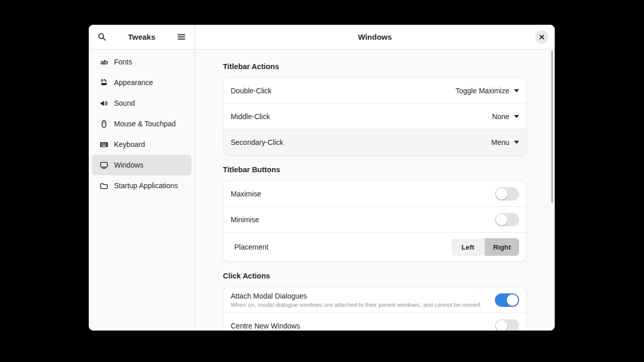  I want to click on centre-new-windows-toggle, so click(507, 325).